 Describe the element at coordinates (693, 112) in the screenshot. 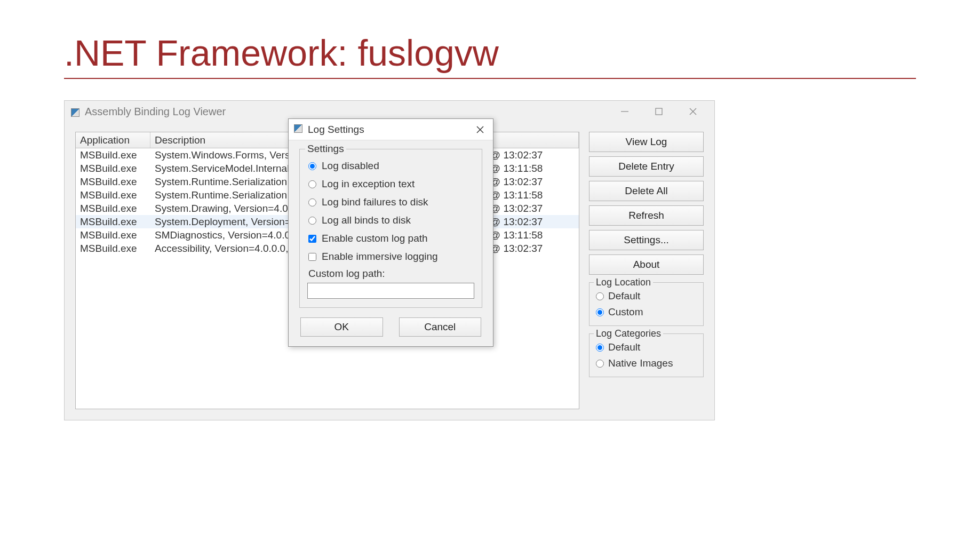

I see `close-button` at that location.